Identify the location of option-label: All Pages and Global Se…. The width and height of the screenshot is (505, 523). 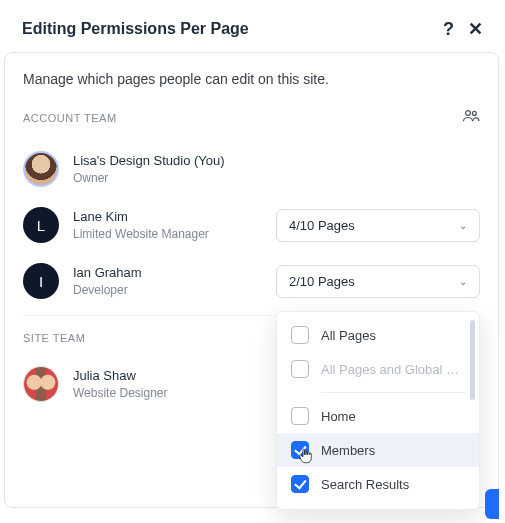
(393, 370).